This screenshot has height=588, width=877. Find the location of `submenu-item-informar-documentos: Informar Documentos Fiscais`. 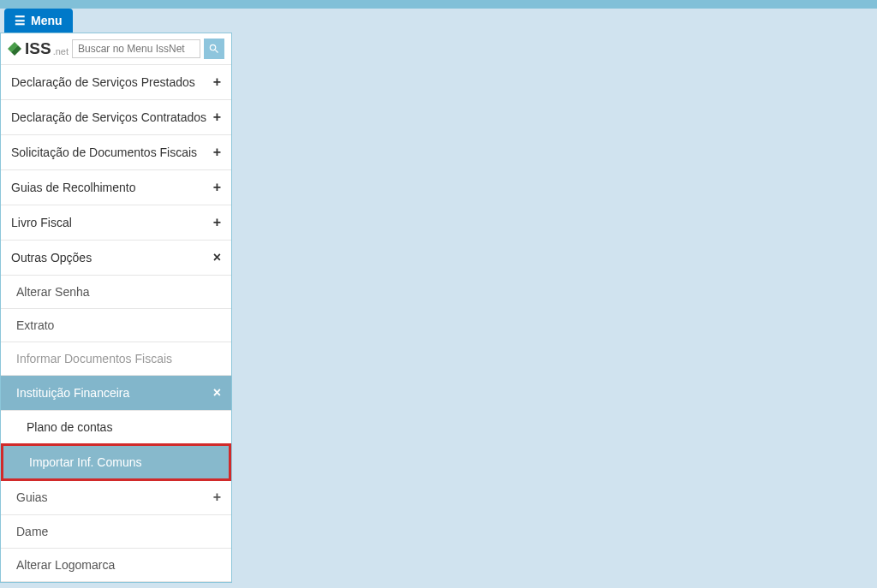

submenu-item-informar-documentos: Informar Documentos Fiscais is located at coordinates (116, 359).